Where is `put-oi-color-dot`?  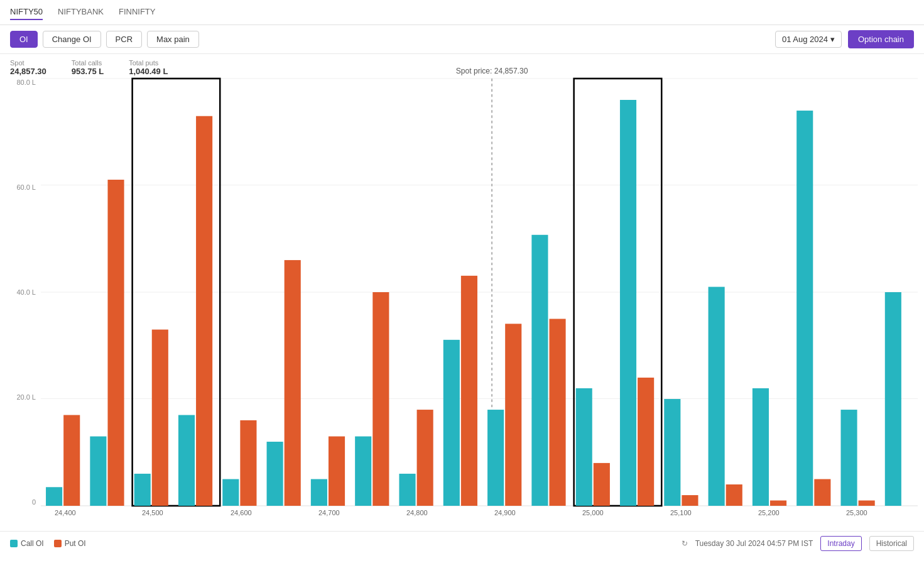 put-oi-color-dot is located at coordinates (58, 543).